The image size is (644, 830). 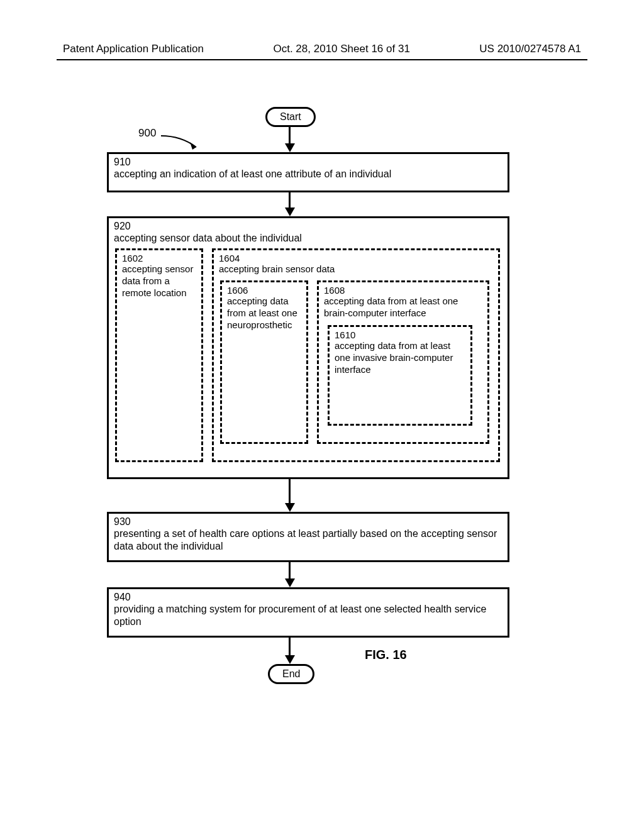 I want to click on figure-label: FIG. 16, so click(x=386, y=655).